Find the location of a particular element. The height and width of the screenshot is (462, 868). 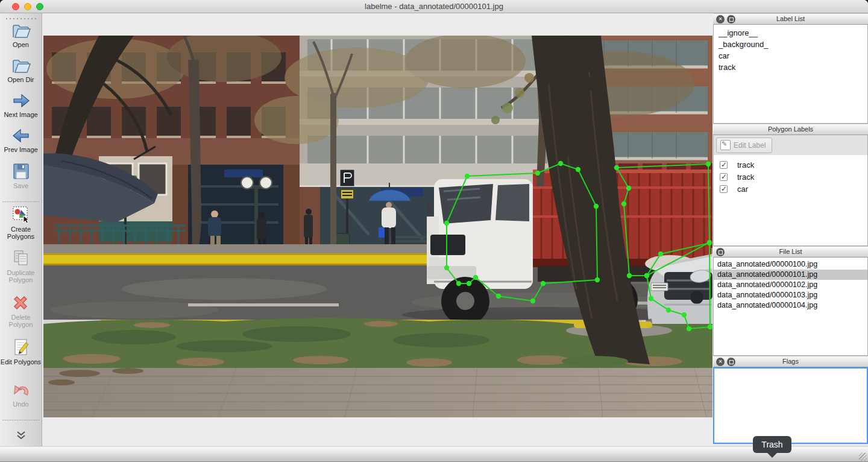

toolbar-overflow-button is located at coordinates (21, 437).